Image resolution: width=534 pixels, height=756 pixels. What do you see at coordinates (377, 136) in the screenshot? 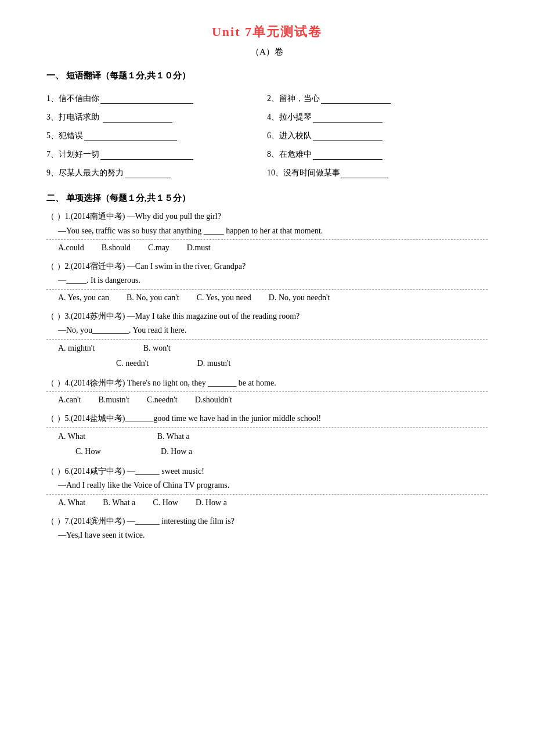
I see `trans-item-6: 6、进入校队` at bounding box center [377, 136].